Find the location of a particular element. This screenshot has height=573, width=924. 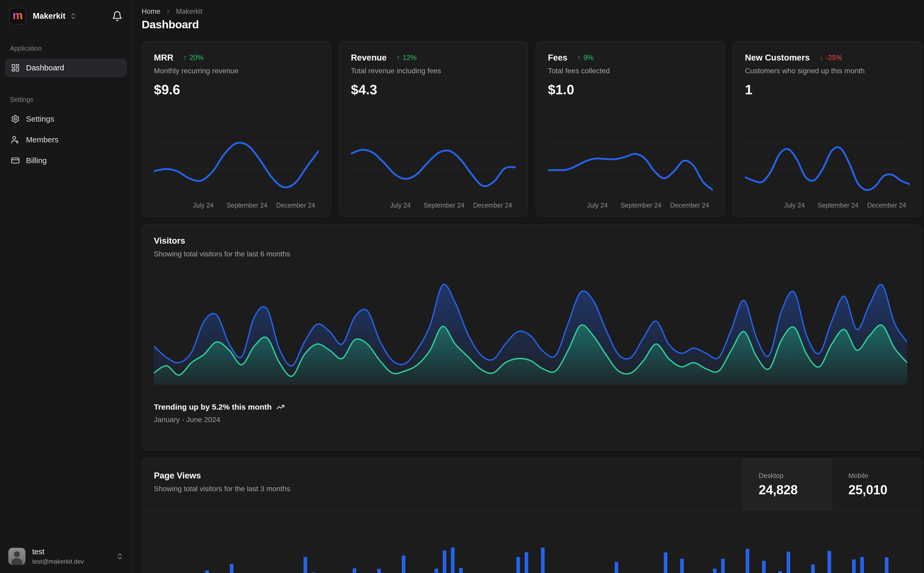

page-views-subtitle: Showing total visitors for the last 3 mo… is located at coordinates (442, 489).